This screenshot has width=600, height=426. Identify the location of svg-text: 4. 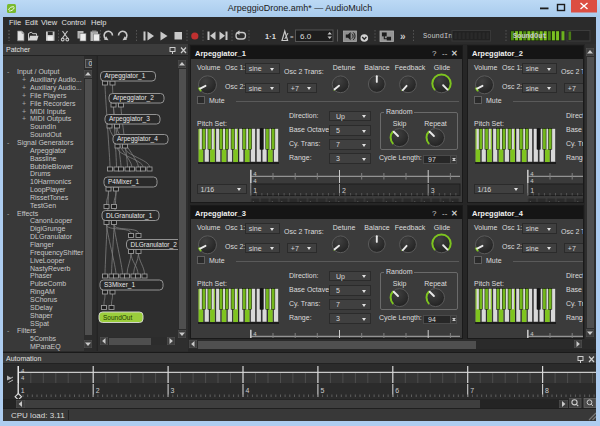
(248, 390).